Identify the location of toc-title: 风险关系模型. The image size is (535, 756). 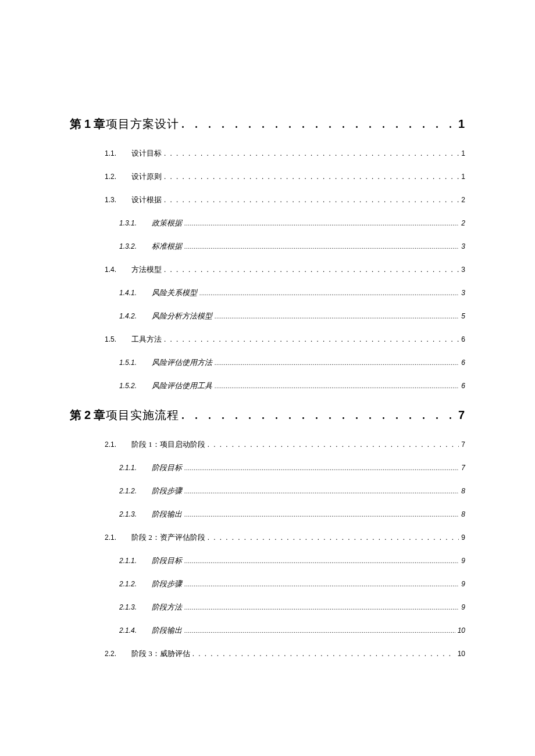
(174, 293).